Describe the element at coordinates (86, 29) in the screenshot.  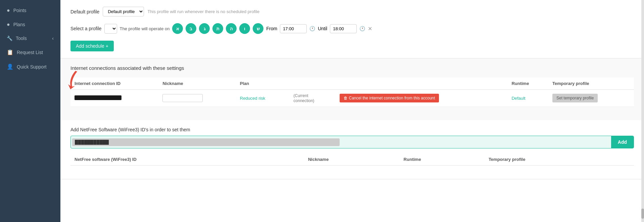
I see `select-profile-label: Select a profile` at that location.